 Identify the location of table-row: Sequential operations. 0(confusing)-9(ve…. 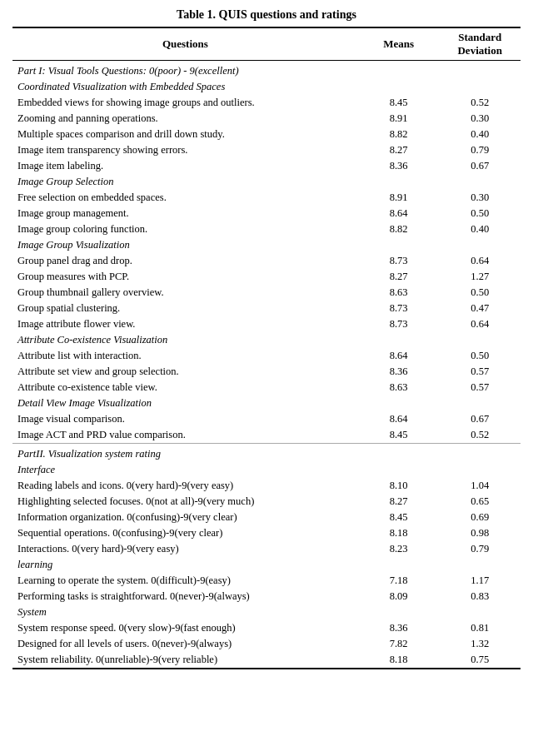
(266, 533).